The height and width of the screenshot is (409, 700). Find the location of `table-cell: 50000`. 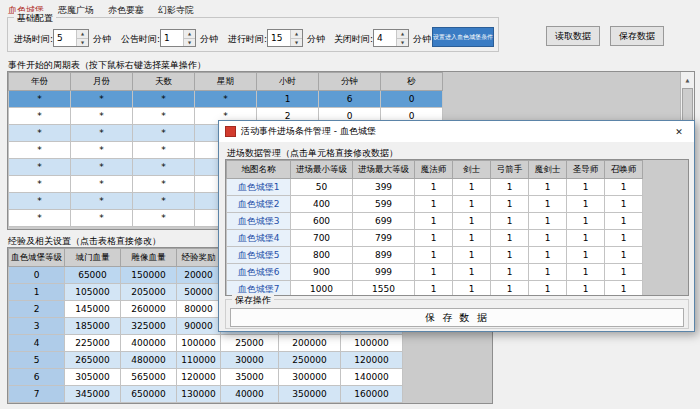

table-cell: 50000 is located at coordinates (199, 292).